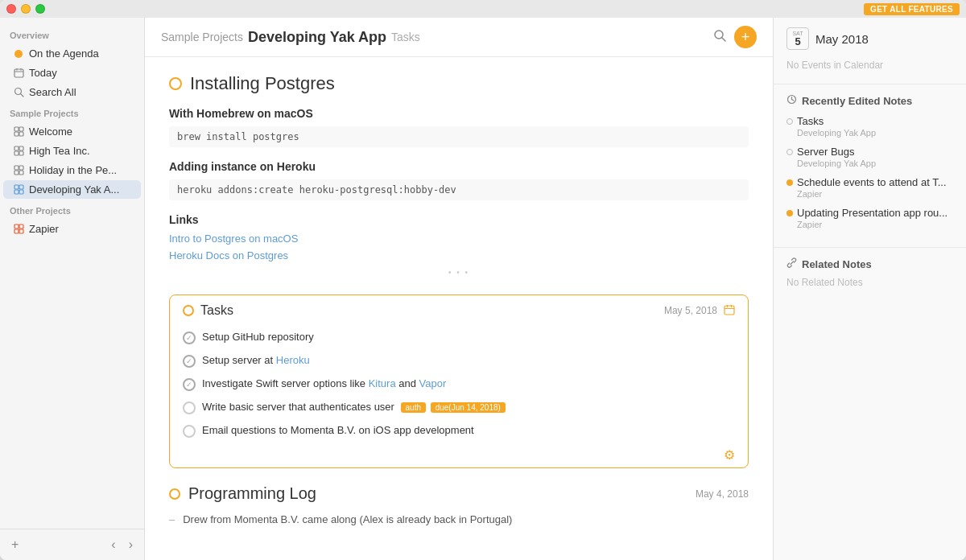  I want to click on task-card-meta: May 5, 2018, so click(700, 311).